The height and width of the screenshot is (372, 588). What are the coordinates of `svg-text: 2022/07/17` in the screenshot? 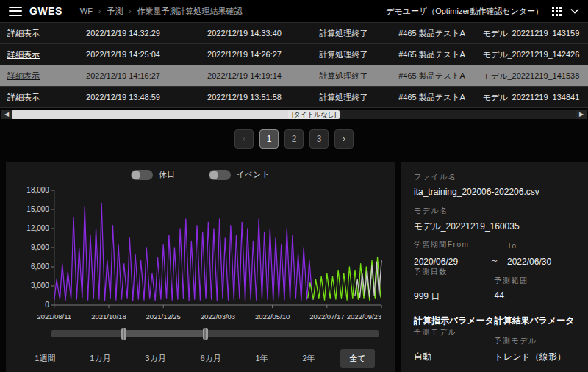 It's located at (326, 316).